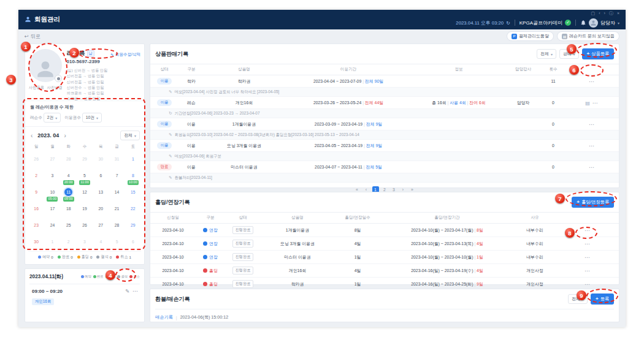 This screenshot has width=644, height=337. I want to click on calendar-day: 23, so click(36, 225).